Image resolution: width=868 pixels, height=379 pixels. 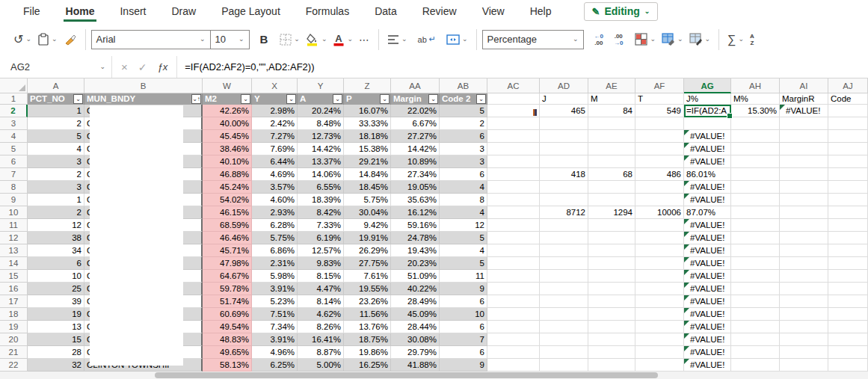 What do you see at coordinates (56, 339) in the screenshot?
I see `cell-A20: 15` at bounding box center [56, 339].